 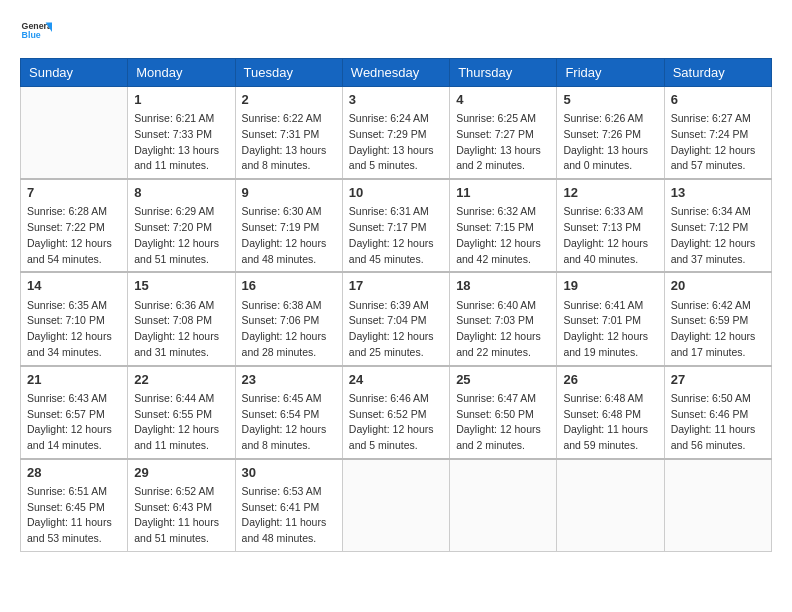 I want to click on calendar-cell: 17Sunrise: 6:39 AMSunset: 7:04 PMDayligh…, so click(x=396, y=318).